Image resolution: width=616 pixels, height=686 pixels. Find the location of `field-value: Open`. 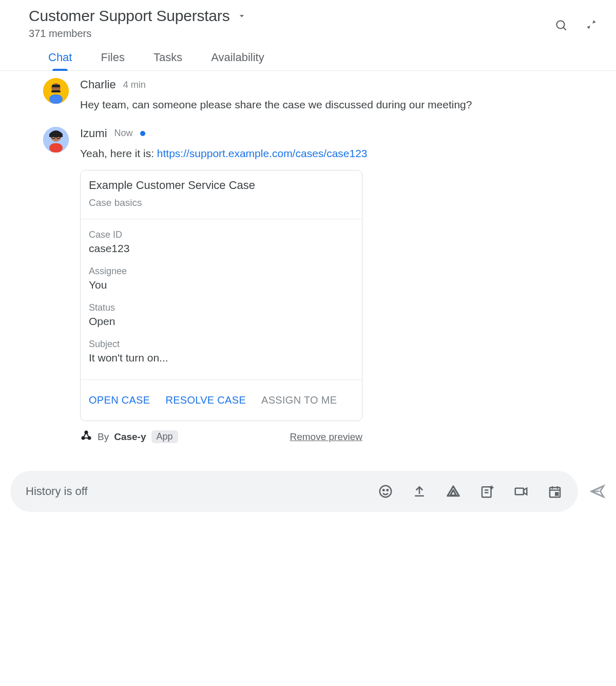

field-value: Open is located at coordinates (221, 321).